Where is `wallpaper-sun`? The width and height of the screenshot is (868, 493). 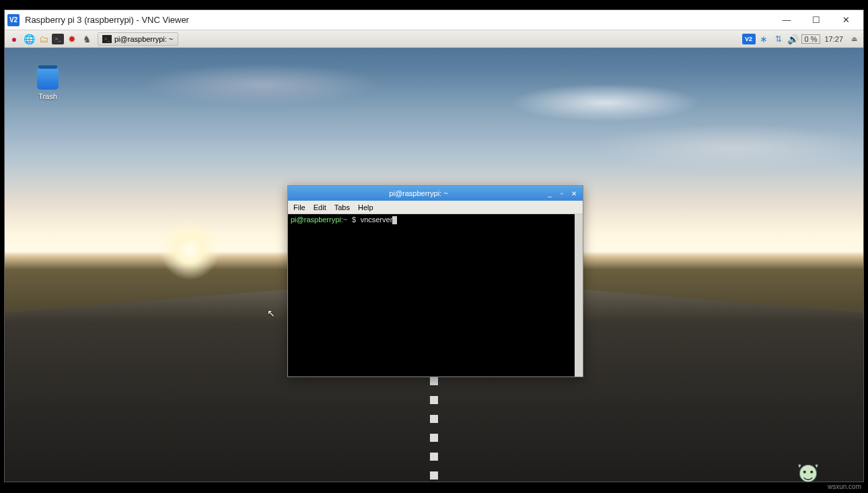 wallpaper-sun is located at coordinates (190, 250).